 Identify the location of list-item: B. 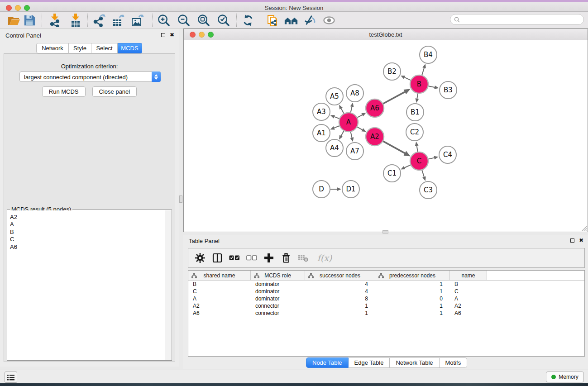
(87, 232).